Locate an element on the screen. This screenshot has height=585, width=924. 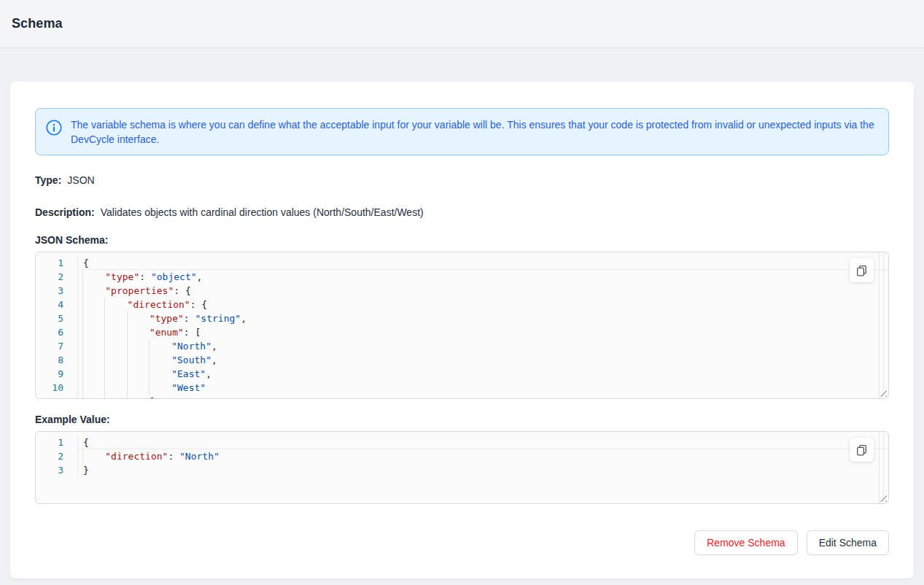
info-icon is located at coordinates (54, 128).